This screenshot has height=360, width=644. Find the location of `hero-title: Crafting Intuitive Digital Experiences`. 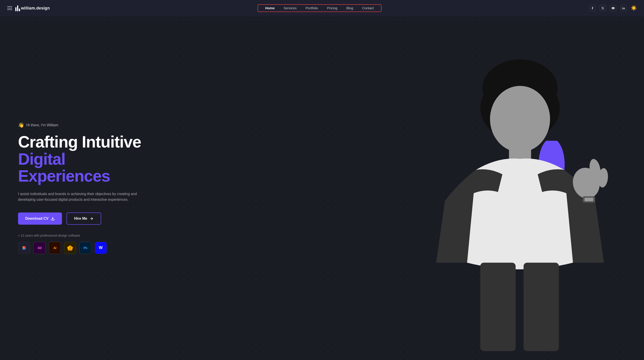

hero-title: Crafting Intuitive Digital Experiences is located at coordinates (81, 159).